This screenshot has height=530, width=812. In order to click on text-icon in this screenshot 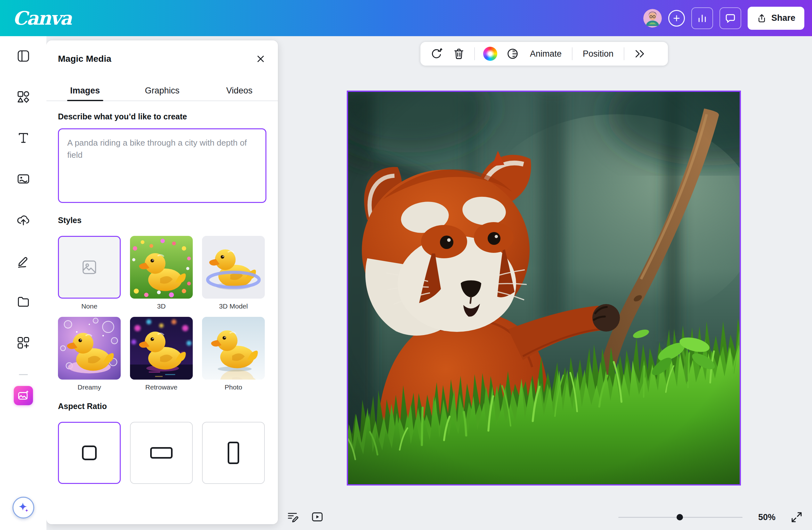, I will do `click(23, 138)`.